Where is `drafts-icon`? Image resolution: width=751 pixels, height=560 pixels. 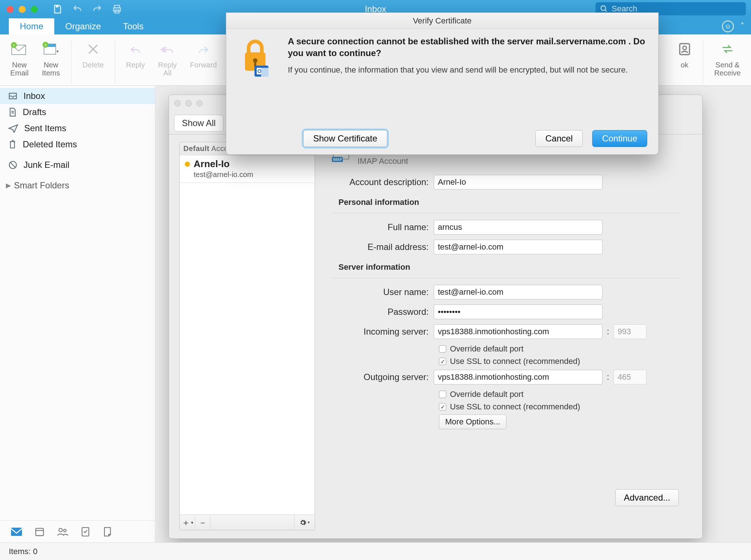 drafts-icon is located at coordinates (12, 112).